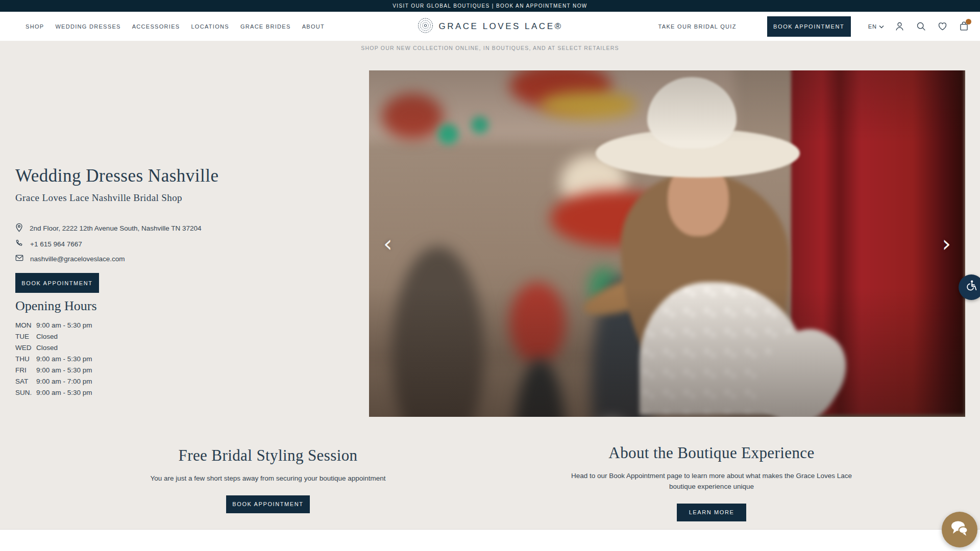 This screenshot has width=980, height=551. Describe the element at coordinates (117, 176) in the screenshot. I see `page-title: Wedding Dresses Nashville` at that location.